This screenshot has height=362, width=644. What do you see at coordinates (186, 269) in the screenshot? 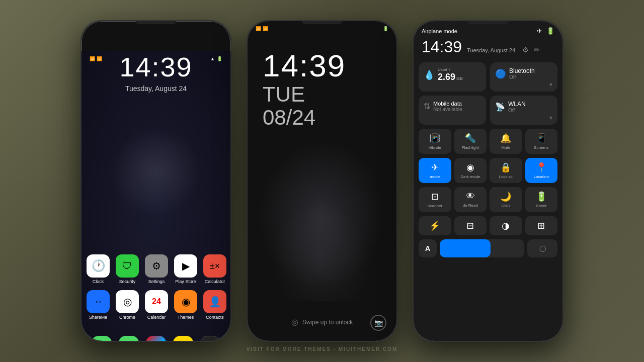
I see `app-playstore: ▶ Play Store` at bounding box center [186, 269].